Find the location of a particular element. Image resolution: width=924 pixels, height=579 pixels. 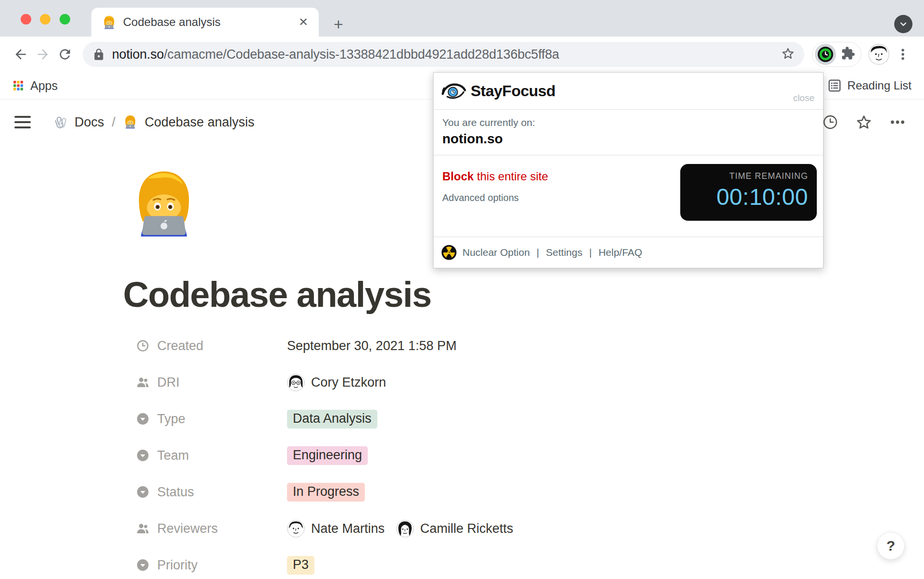

property-value: September 30, 2021 1:58 PM is located at coordinates (372, 346).